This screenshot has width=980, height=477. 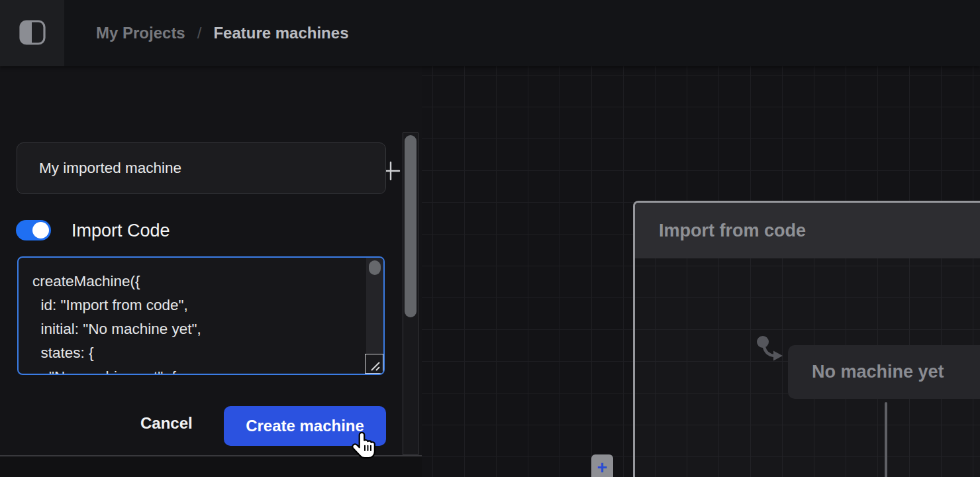 I want to click on state-node-label: No machine yet, so click(x=878, y=372).